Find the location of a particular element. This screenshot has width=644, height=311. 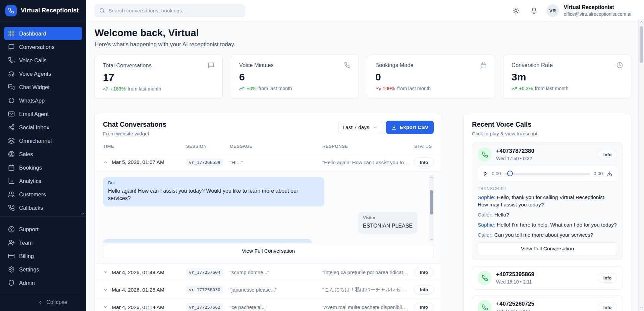

row-message: "HI..." is located at coordinates (276, 162).